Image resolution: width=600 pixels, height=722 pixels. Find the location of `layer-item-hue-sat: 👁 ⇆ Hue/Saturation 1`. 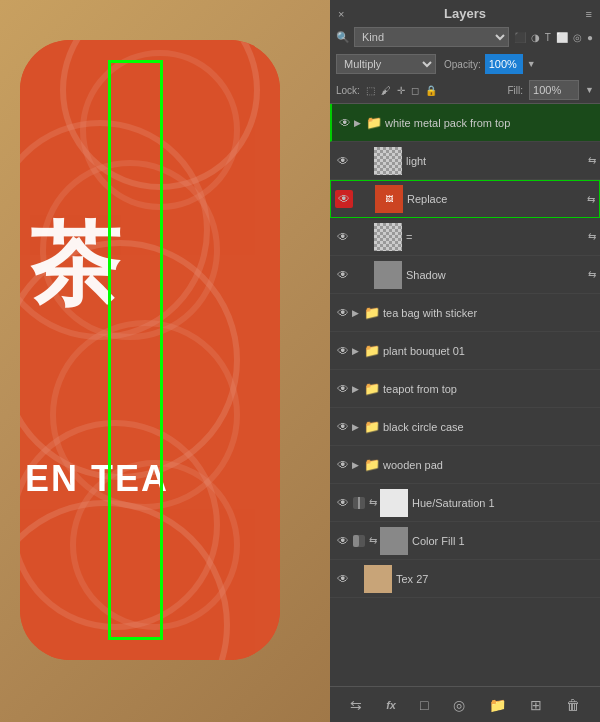

layer-item-hue-sat: 👁 ⇆ Hue/Saturation 1 is located at coordinates (465, 503).